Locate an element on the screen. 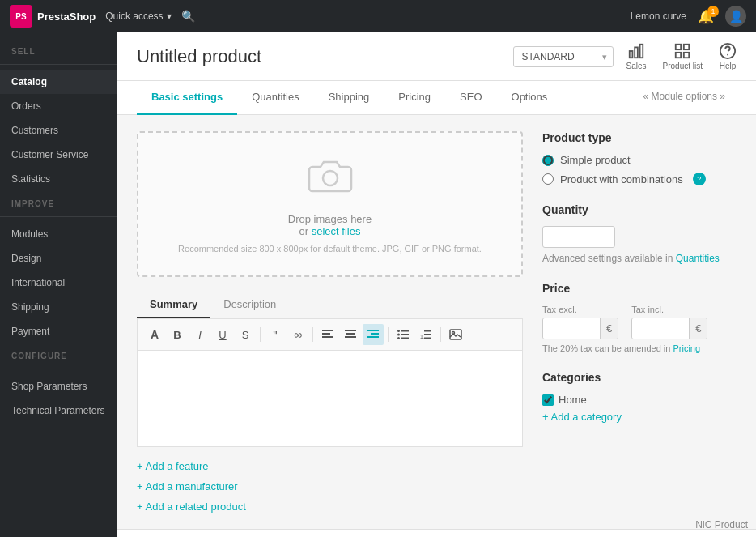 This screenshot has height=537, width=756. sidebar-divider-improve is located at coordinates (58, 217).